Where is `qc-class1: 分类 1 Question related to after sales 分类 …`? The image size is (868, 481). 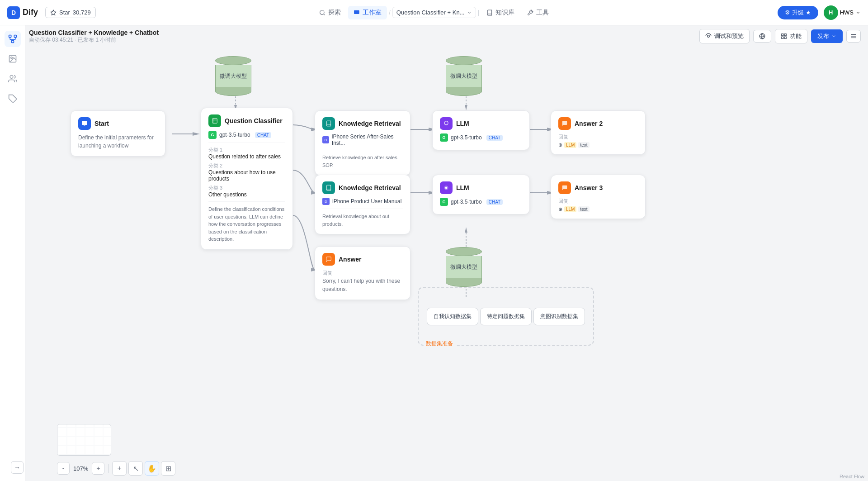
qc-class1: 分类 1 Question related to after sales 分类 … is located at coordinates (247, 172).